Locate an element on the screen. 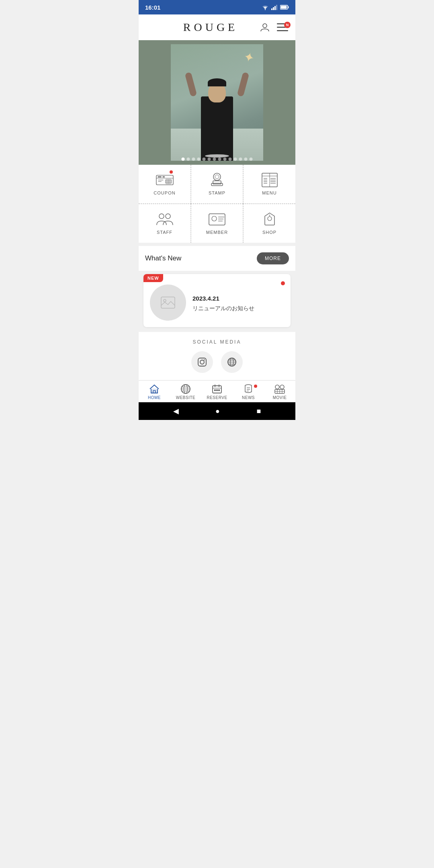 This screenshot has height=868, width=434. more-button: MORE is located at coordinates (273, 258).